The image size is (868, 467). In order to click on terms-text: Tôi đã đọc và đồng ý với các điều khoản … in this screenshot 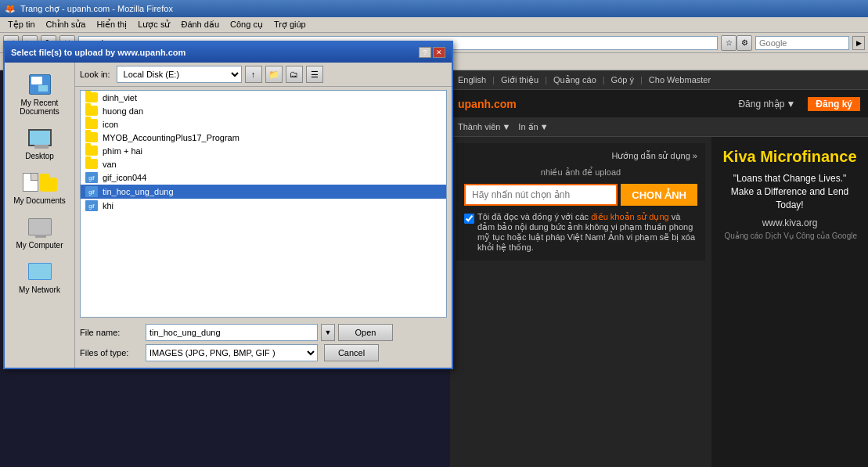, I will do `click(587, 232)`.